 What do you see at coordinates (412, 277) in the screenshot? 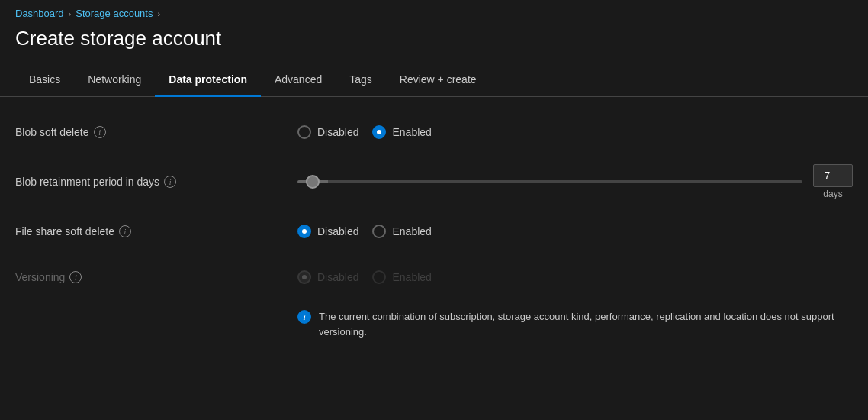
I see `versioning-enabled-label: Enabled` at bounding box center [412, 277].